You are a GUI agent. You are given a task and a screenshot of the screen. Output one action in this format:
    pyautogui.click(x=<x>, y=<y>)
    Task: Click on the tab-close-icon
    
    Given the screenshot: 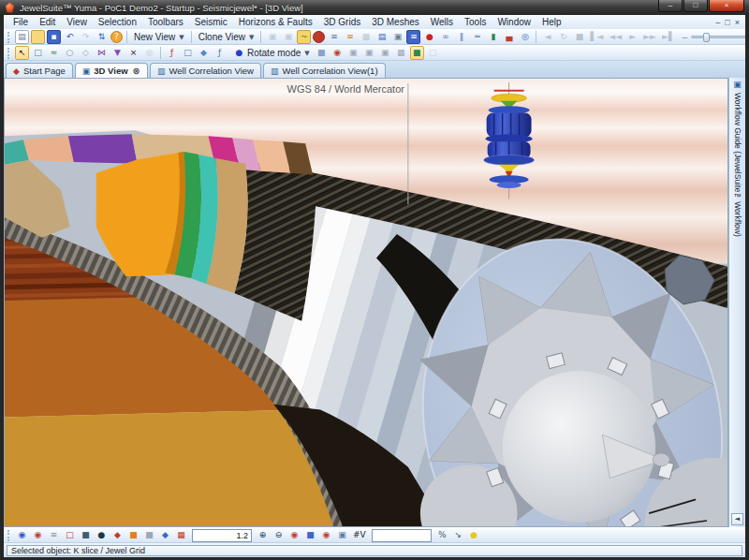 What is the action you would take?
    pyautogui.click(x=137, y=71)
    